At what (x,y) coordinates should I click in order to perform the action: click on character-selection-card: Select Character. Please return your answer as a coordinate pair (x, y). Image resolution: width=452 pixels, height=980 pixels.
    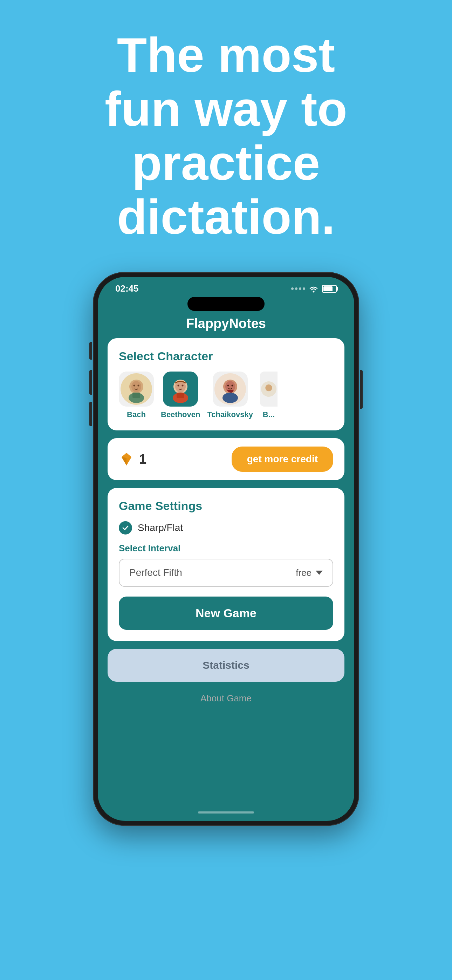
    Looking at the image, I should click on (226, 384).